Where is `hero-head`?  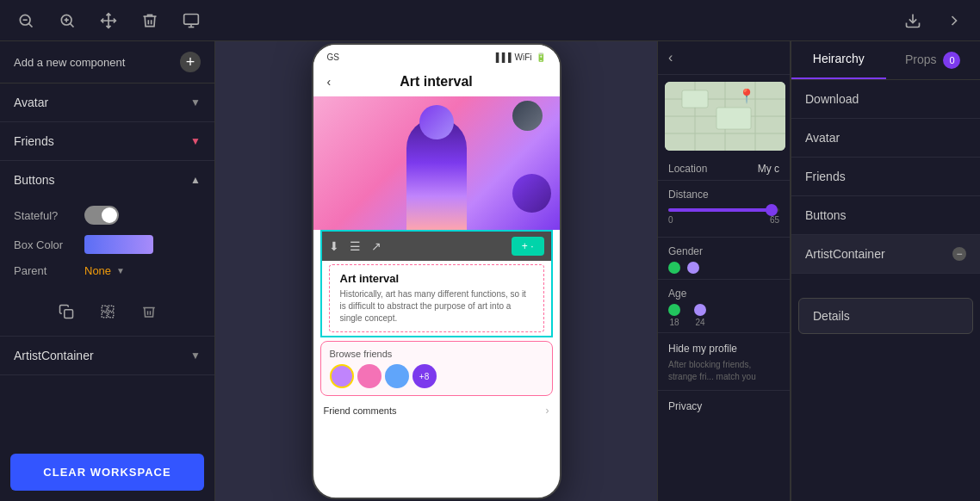
hero-head is located at coordinates (437, 122).